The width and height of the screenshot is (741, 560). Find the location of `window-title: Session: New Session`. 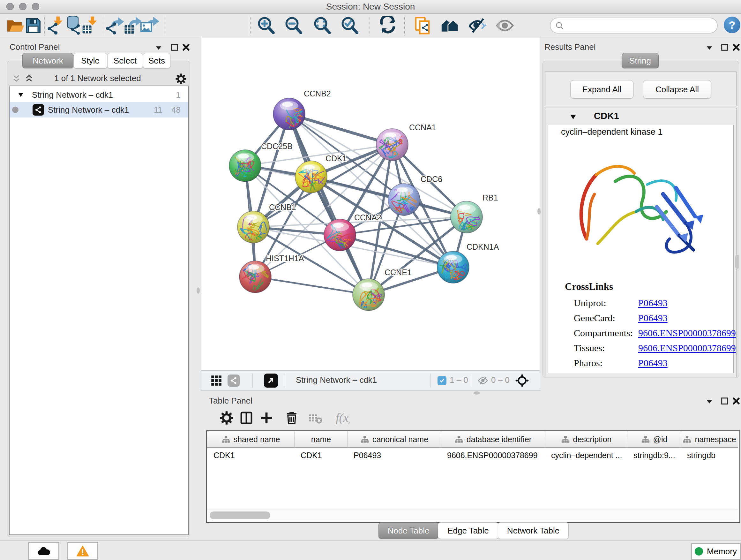

window-title: Session: New Session is located at coordinates (370, 7).